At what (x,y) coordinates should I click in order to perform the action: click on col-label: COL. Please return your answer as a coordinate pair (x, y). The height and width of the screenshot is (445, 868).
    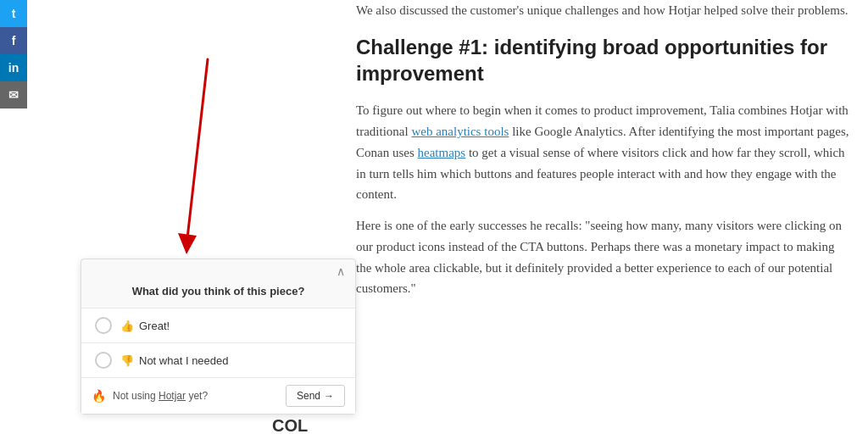
    Looking at the image, I should click on (290, 426).